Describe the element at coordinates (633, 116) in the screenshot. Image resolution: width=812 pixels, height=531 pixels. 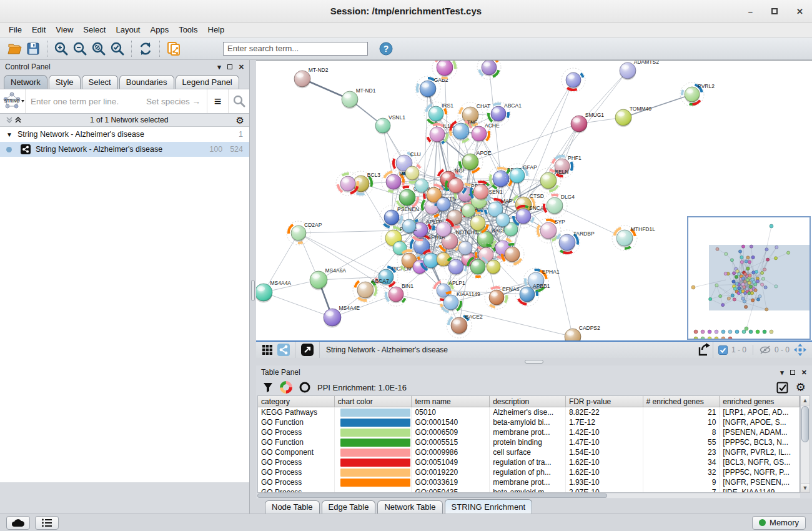
I see `node-tomm40: TOMM40` at that location.